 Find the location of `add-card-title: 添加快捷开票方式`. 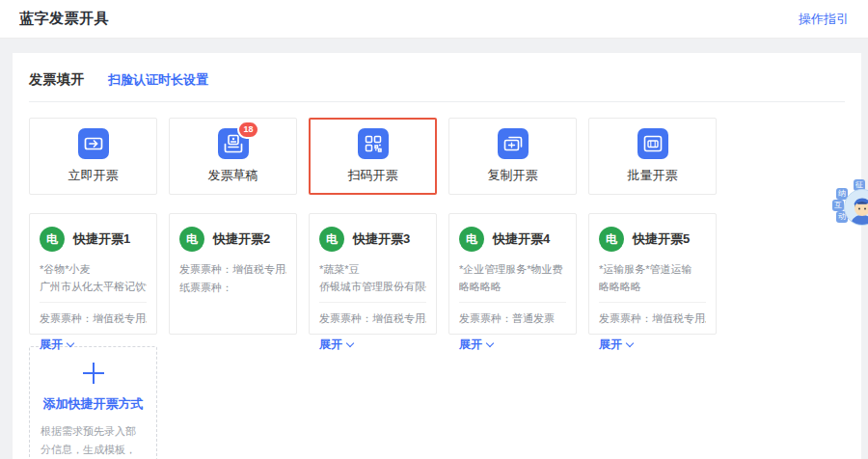

add-card-title: 添加快捷开票方式 is located at coordinates (93, 404).